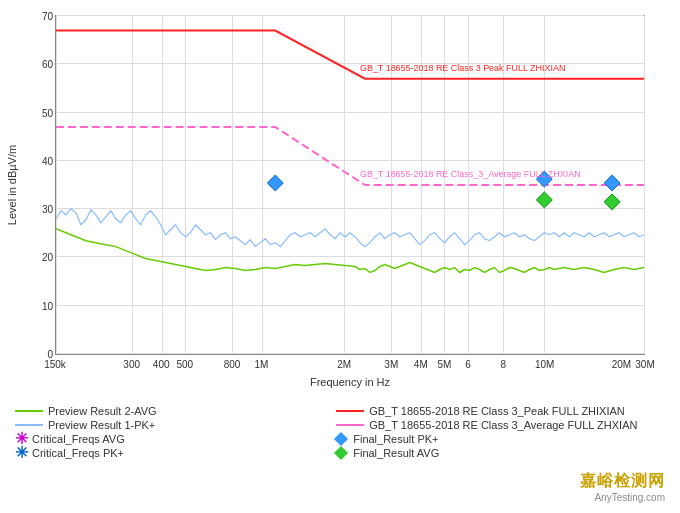 The image size is (680, 513). What do you see at coordinates (486, 453) in the screenshot?
I see `legend-final-avg: Final_Result AVG` at bounding box center [486, 453].